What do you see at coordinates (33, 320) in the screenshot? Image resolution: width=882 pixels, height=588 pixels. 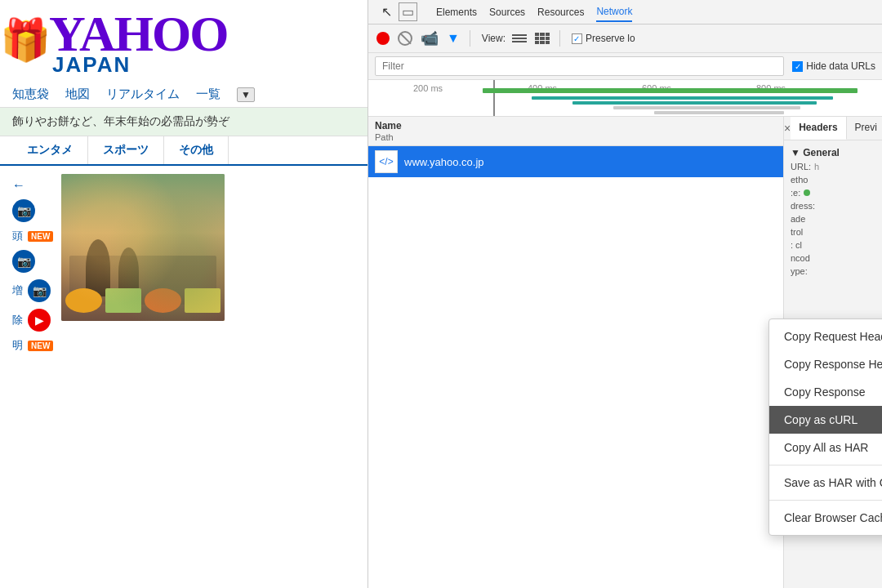 I see `sidebar-item-5: 除 ▶` at bounding box center [33, 320].